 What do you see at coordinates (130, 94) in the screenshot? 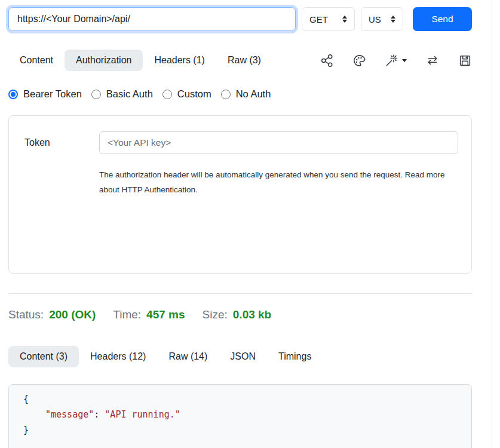
I see `auth-option-label: Basic Auth` at bounding box center [130, 94].